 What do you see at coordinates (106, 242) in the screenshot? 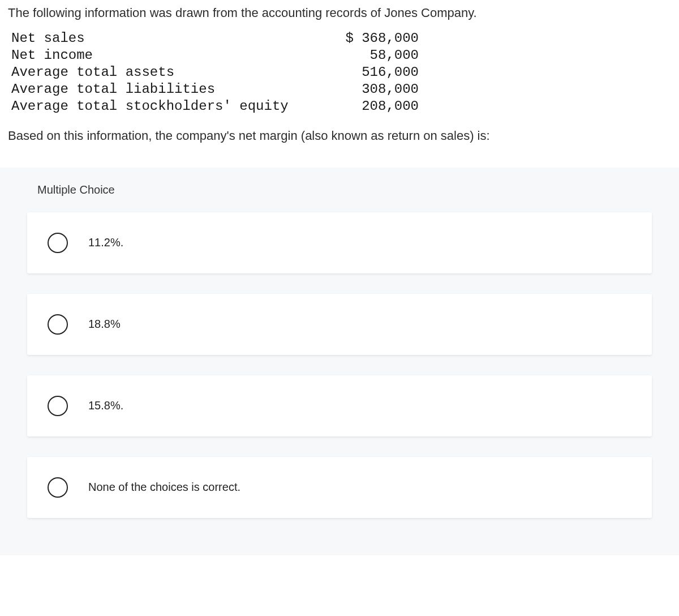
I see `choice-label: 11.2%.` at bounding box center [106, 242].